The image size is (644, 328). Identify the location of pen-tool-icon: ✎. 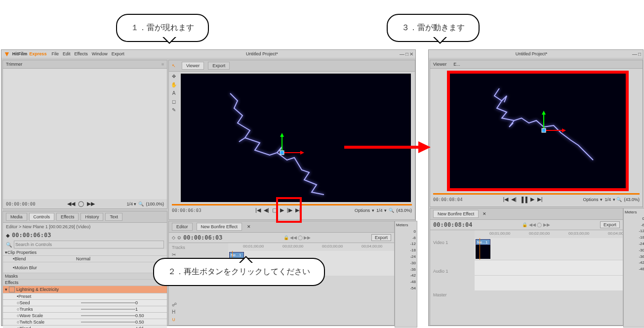
(174, 110).